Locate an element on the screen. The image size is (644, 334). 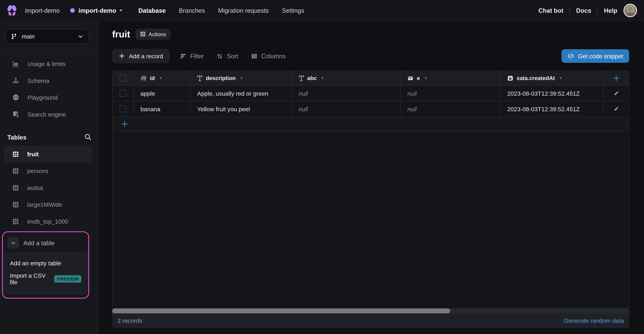
select-all-checkbox is located at coordinates (123, 78).